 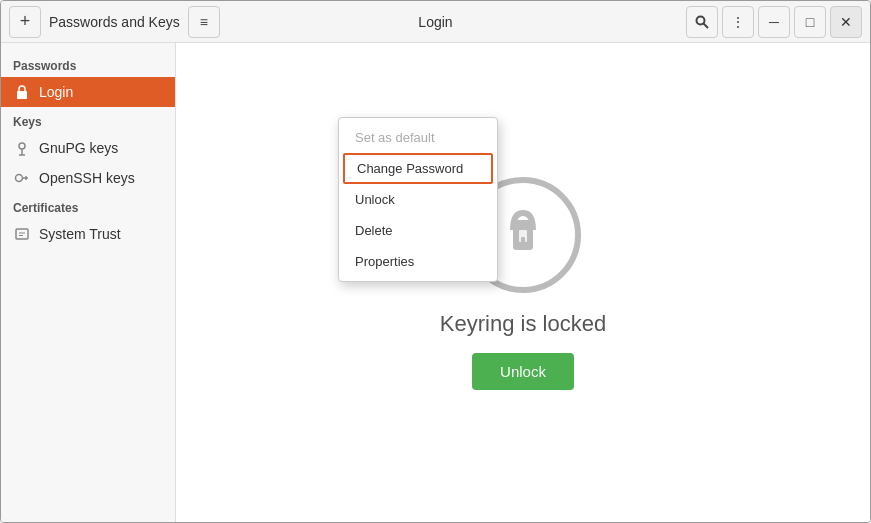 What do you see at coordinates (78, 148) in the screenshot?
I see `gnupg-label: GnuPG keys` at bounding box center [78, 148].